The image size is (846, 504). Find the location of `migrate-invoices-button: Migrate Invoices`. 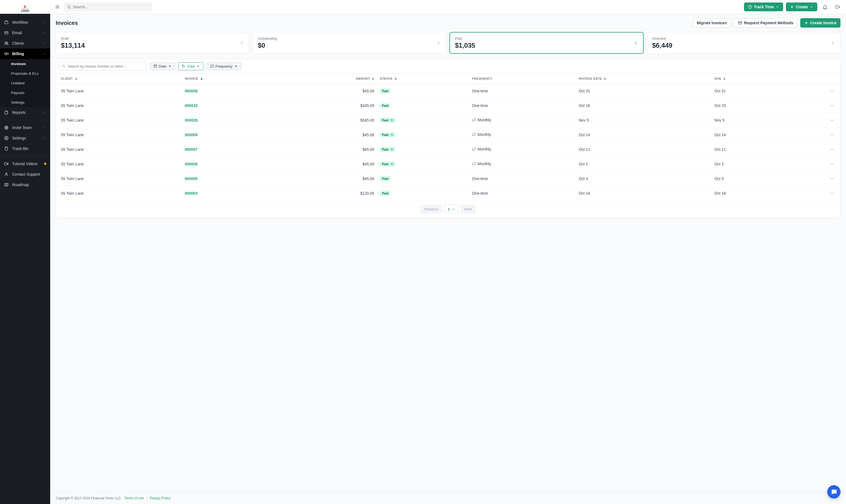

migrate-invoices-button: Migrate Invoices is located at coordinates (712, 23).